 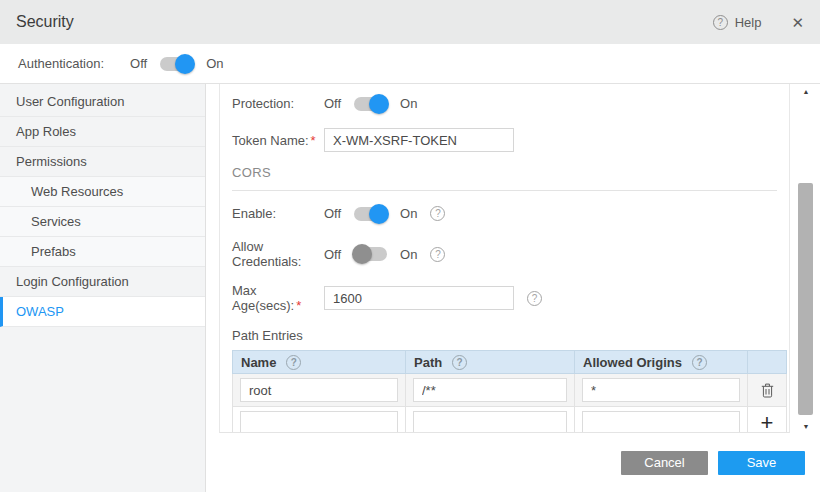 What do you see at coordinates (504, 172) in the screenshot?
I see `cors-section-title: CORS` at bounding box center [504, 172].